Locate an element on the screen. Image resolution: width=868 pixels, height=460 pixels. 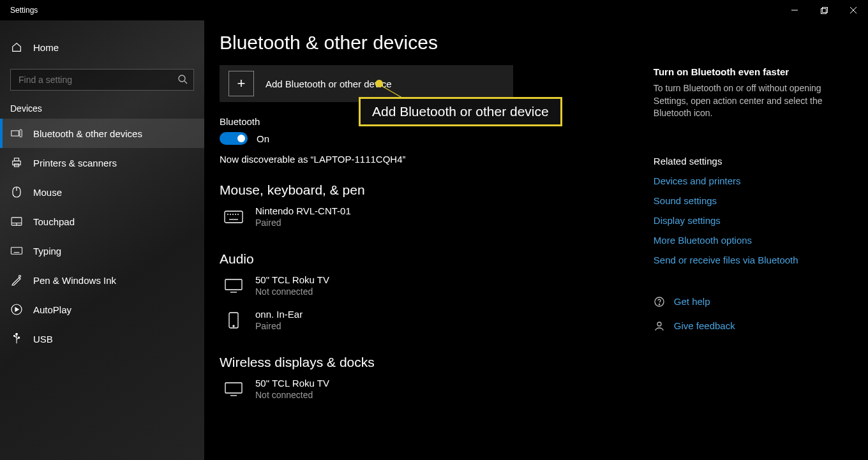
feedback-icon is located at coordinates (659, 326).